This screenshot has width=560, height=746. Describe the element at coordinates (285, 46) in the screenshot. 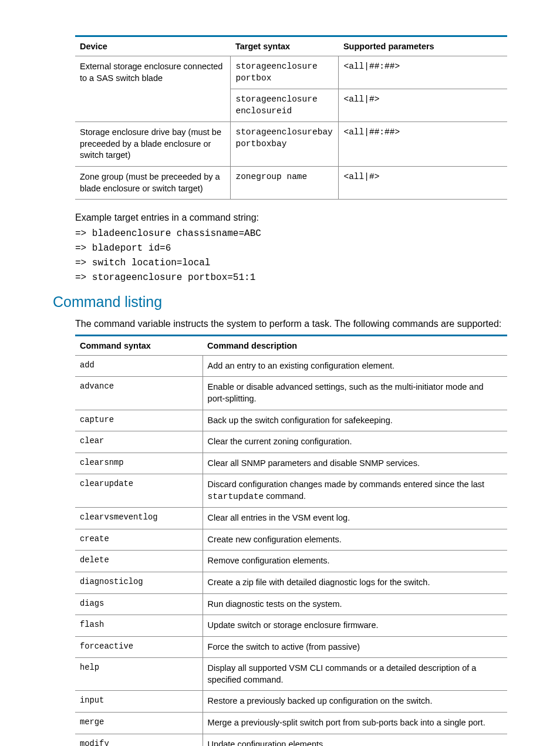

I see `col-target-syntax: Target syntax` at that location.